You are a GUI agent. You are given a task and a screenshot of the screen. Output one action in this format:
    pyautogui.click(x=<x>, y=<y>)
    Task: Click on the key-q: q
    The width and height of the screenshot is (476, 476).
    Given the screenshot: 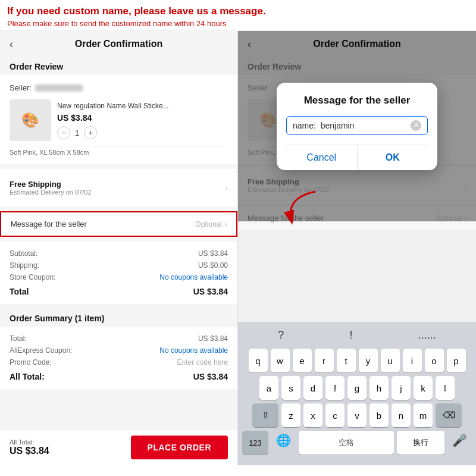 What is the action you would take?
    pyautogui.click(x=258, y=361)
    